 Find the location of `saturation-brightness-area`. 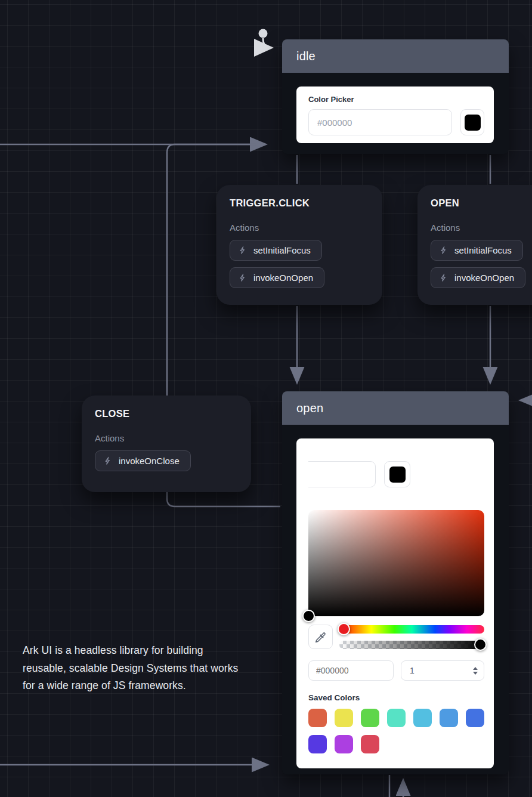

saturation-brightness-area is located at coordinates (396, 563).